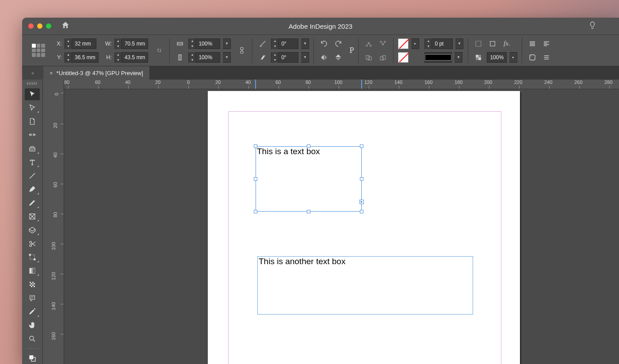 The height and width of the screenshot is (364, 619). Describe the element at coordinates (40, 26) in the screenshot. I see `minimize-window-button` at that location.